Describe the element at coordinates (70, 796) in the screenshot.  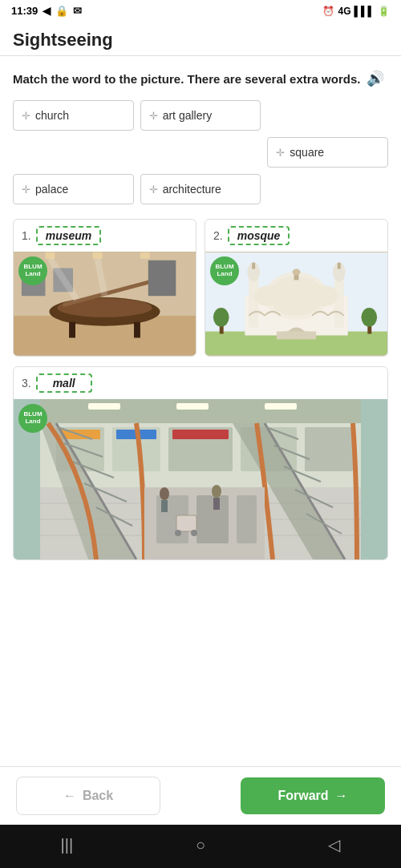
I see `back-arrow: ←` at that location.